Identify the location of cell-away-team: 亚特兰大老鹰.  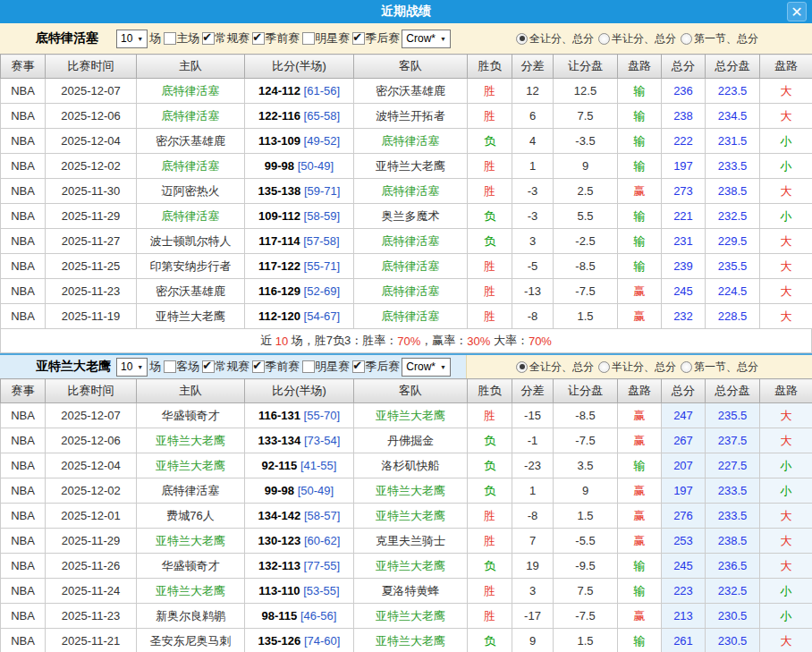
(411, 566).